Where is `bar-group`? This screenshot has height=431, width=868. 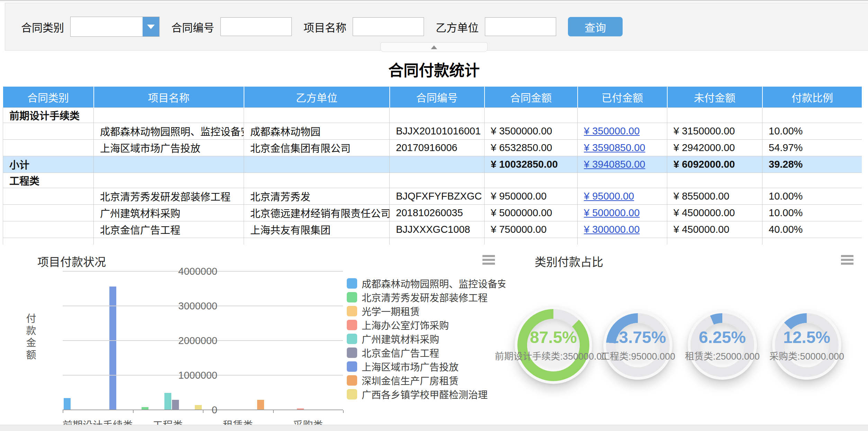 bar-group is located at coordinates (308, 341).